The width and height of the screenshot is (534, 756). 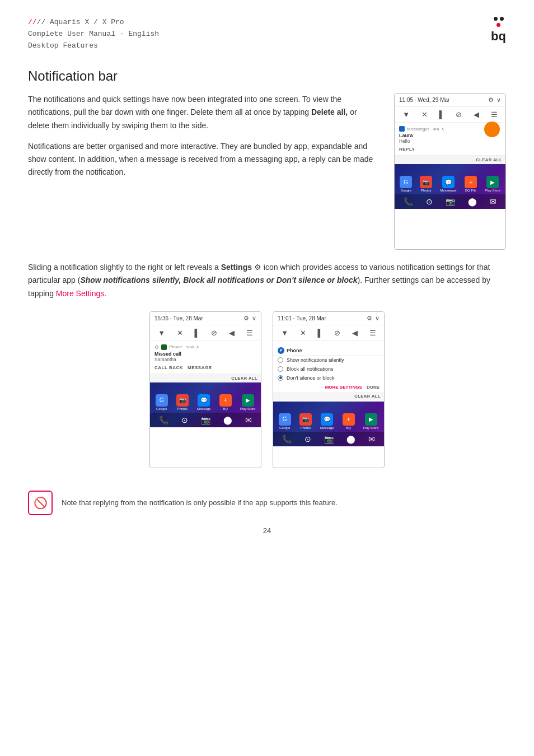 I want to click on play-label-2: Play Store, so click(x=248, y=409).